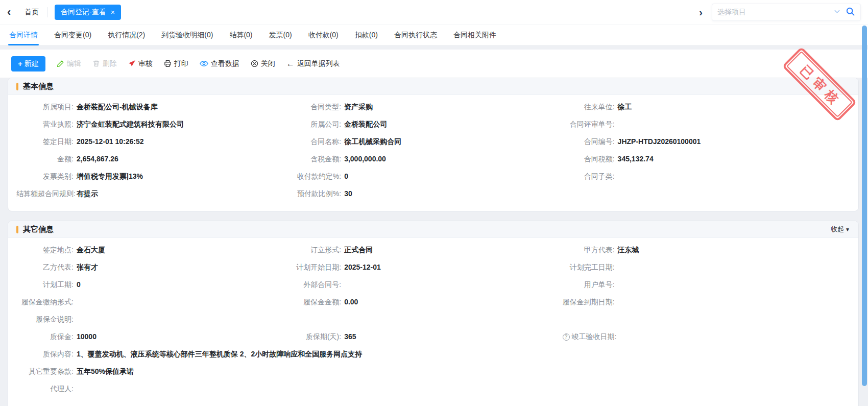  What do you see at coordinates (707, 302) in the screenshot?
I see `field: 履保金到期日期:` at bounding box center [707, 302].